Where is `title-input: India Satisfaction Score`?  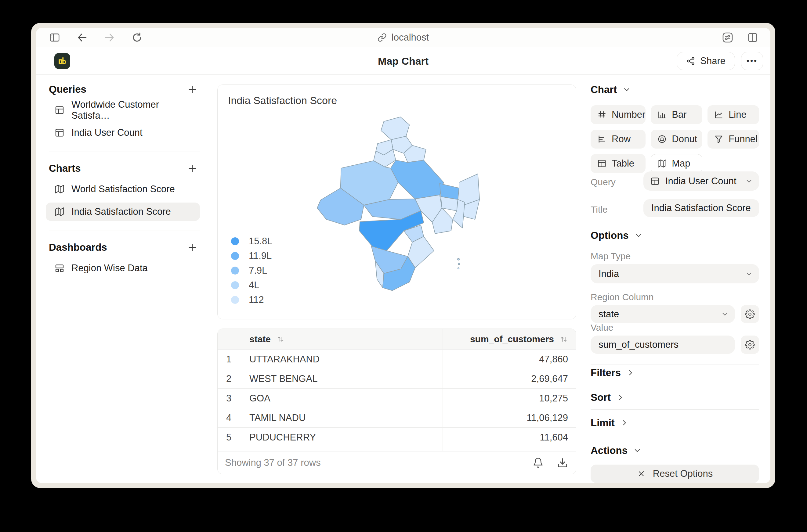 title-input: India Satisfaction Score is located at coordinates (701, 208).